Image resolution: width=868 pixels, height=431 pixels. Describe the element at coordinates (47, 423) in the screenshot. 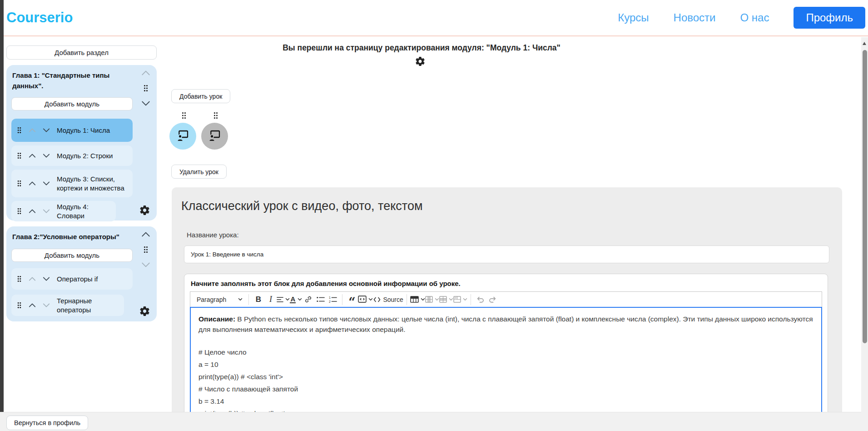

I see `back-to-profile-button: Вернуться в профиль` at that location.